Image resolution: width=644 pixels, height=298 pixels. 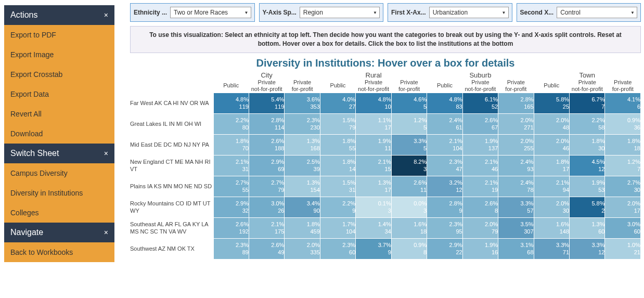 I want to click on heatmap-cell: 4.8%119, so click(x=231, y=103).